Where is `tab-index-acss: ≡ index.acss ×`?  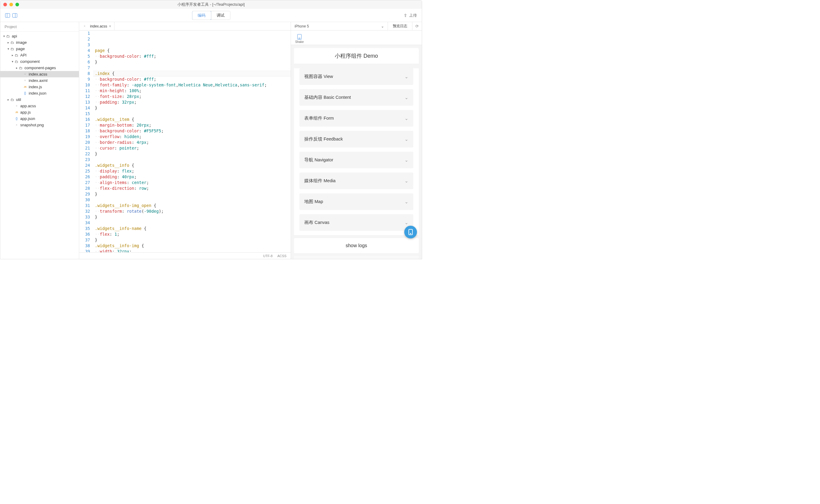
tab-index-acss: ≡ index.acss × is located at coordinates (97, 26).